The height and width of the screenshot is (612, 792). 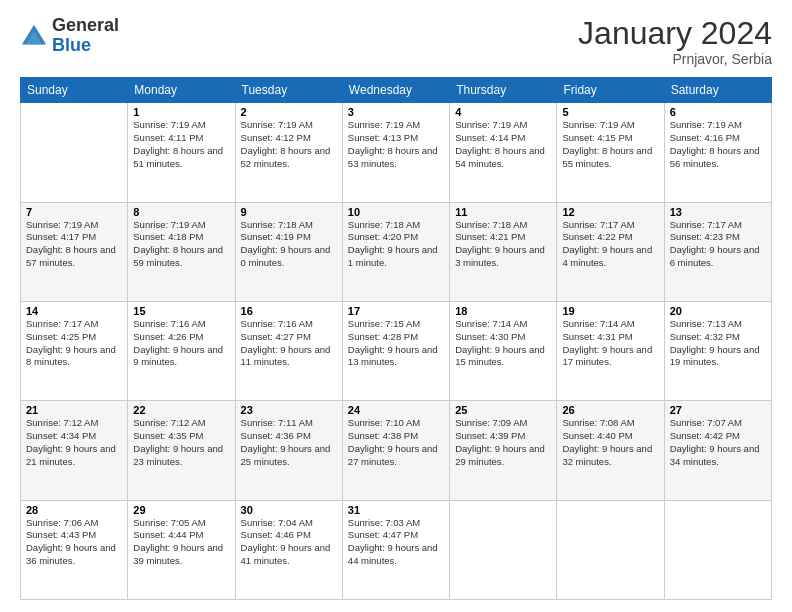 What do you see at coordinates (181, 542) in the screenshot?
I see `day-info: Sunrise: 7:05 AMSunset: 4:44 PMDaylight:…` at bounding box center [181, 542].